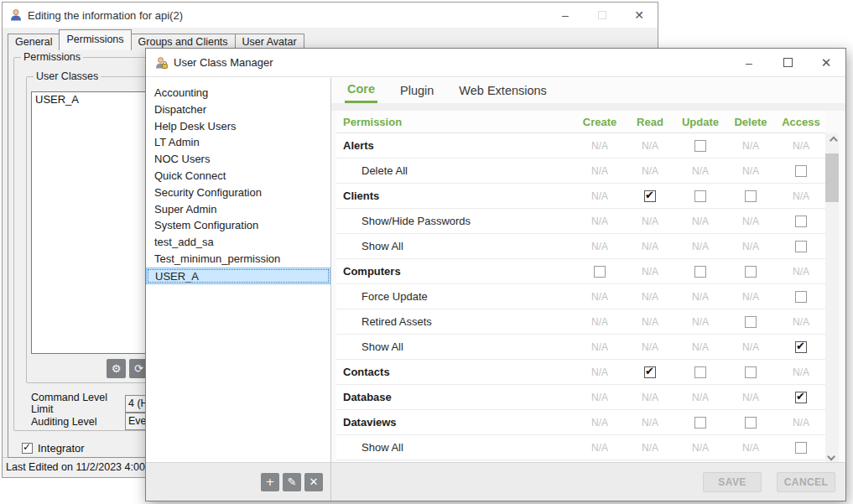  Describe the element at coordinates (361, 91) in the screenshot. I see `tab-core: Core` at that location.